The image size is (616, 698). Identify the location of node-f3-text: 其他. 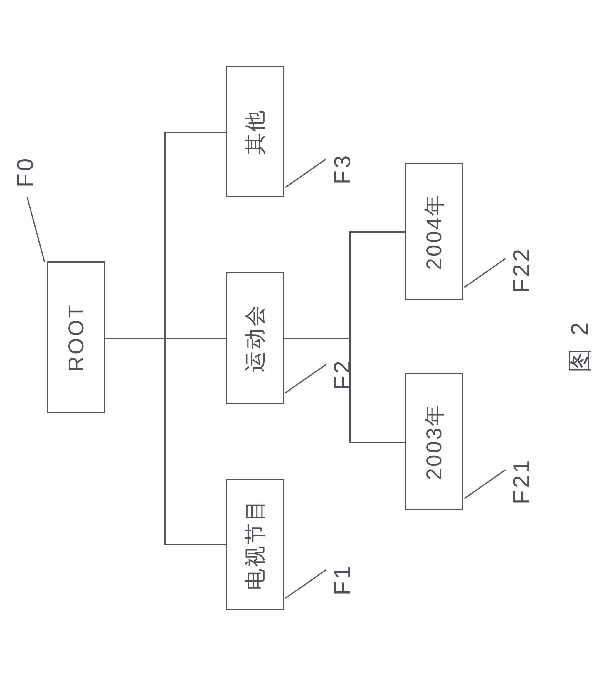
(255, 132).